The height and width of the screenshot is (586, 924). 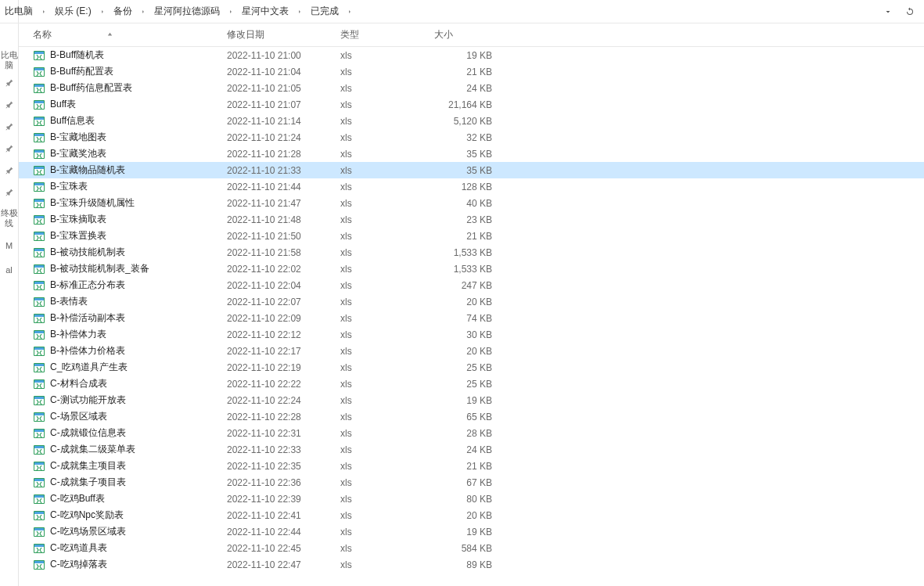 What do you see at coordinates (120, 482) in the screenshot?
I see `cell-name: C-成就集子项目表` at bounding box center [120, 482].